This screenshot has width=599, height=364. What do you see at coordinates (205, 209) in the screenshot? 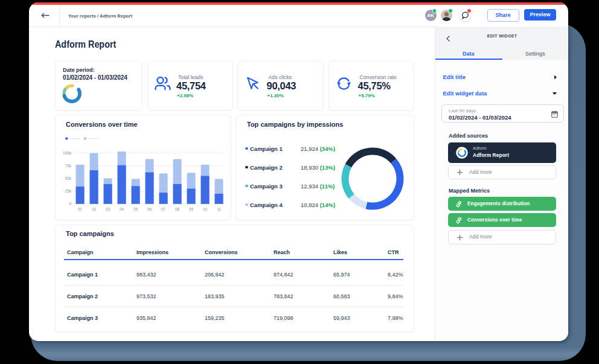
I see `svg-text: 10` at bounding box center [205, 209].